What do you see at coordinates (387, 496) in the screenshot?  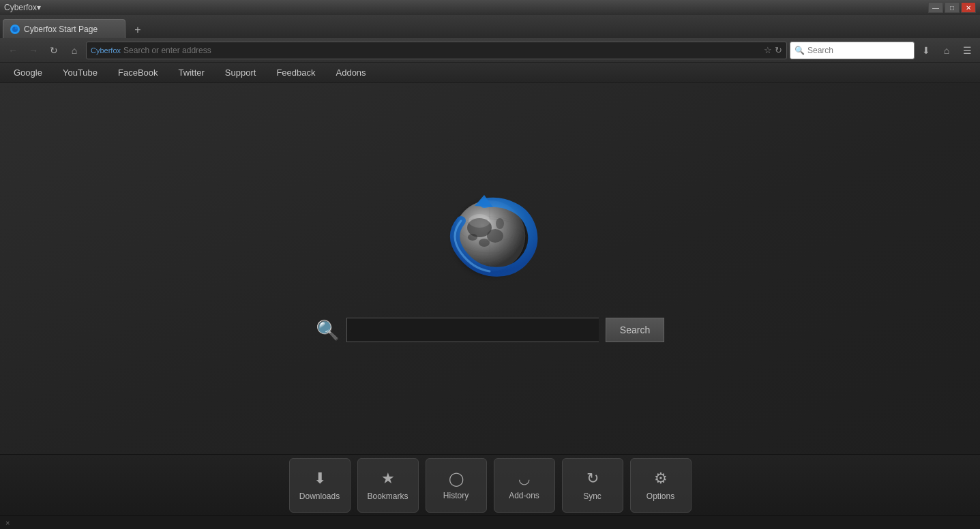 I see `bookmarks-label: Bookmarks` at bounding box center [387, 496].